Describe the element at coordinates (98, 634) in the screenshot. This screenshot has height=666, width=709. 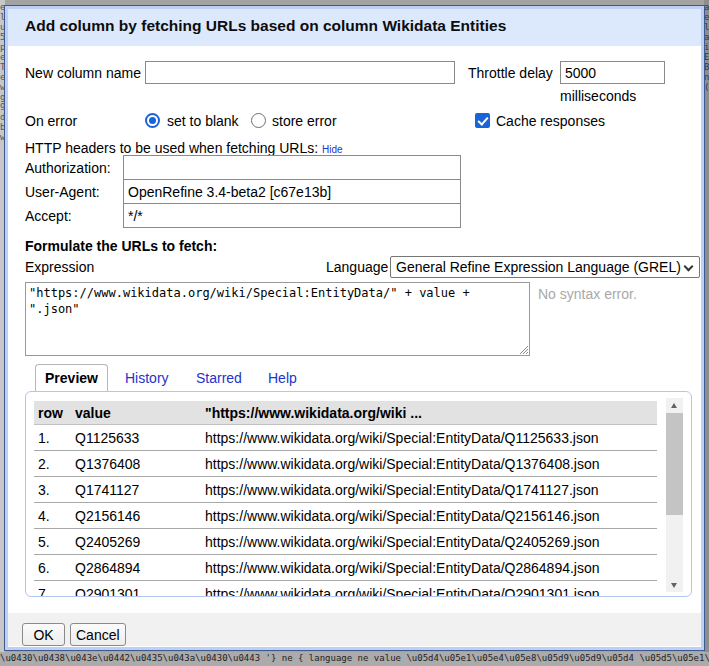
I see `cancel-button: Cancel` at that location.